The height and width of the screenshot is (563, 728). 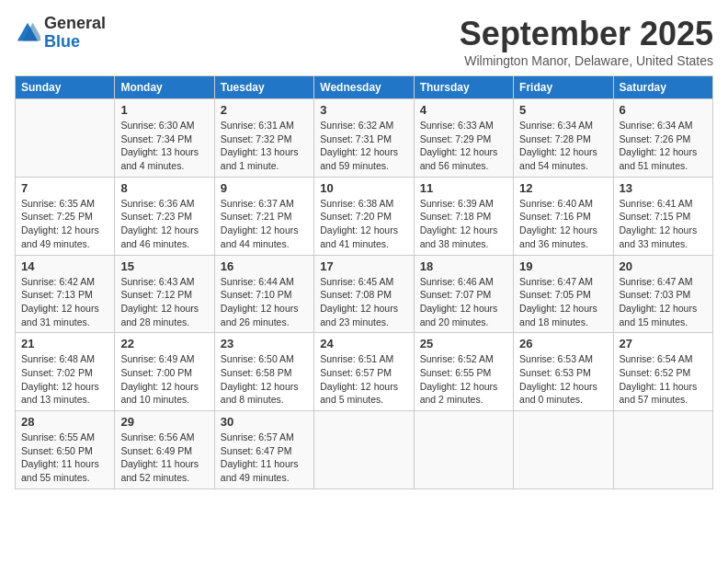 I want to click on calendar-cell: 3Sunrise: 6:32 AM Sunset: 7:31 PM Daylig…, so click(x=364, y=138).